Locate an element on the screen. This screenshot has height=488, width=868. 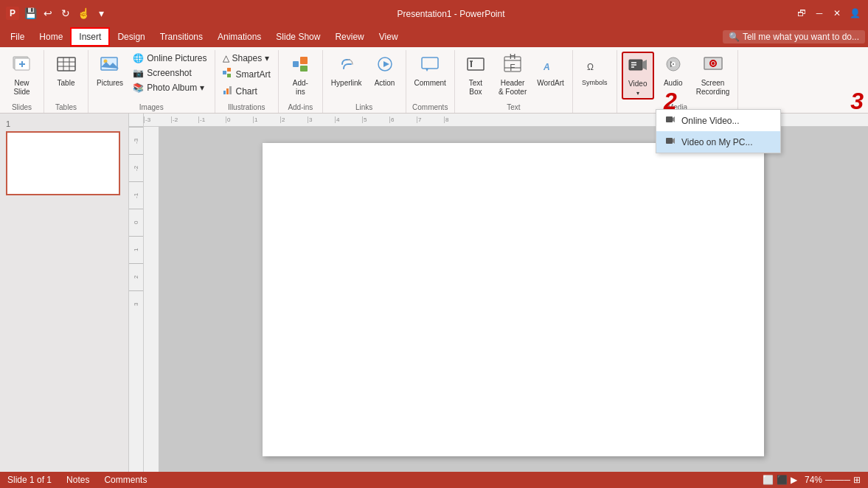
online-pictures-label: Online Pictures is located at coordinates (177, 58).